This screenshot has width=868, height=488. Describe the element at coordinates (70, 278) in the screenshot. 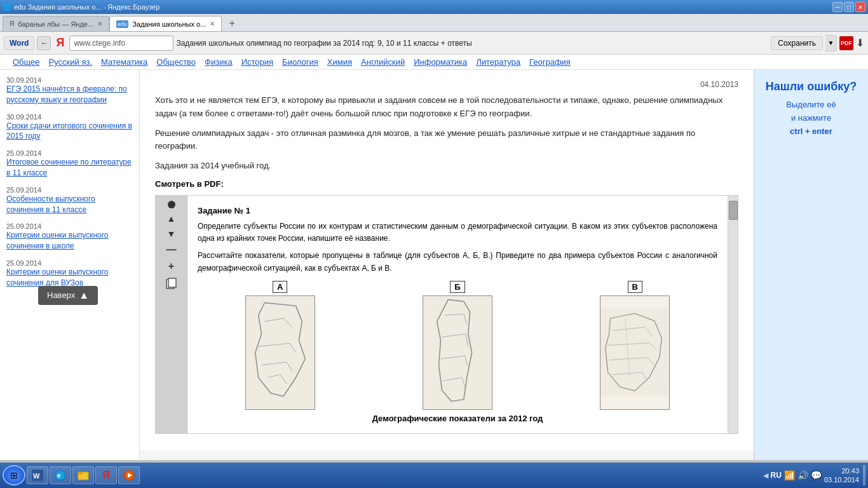

I see `sidebar-link-5: Критерии оценки выпускного сочинения для…` at that location.